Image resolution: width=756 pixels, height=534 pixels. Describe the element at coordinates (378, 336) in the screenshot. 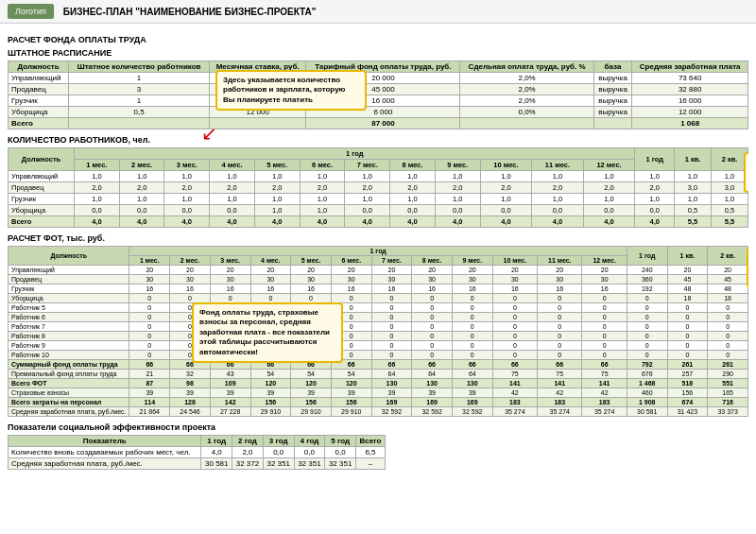

I see `table-row: Работник 8 000 000 000 000 000` at that location.